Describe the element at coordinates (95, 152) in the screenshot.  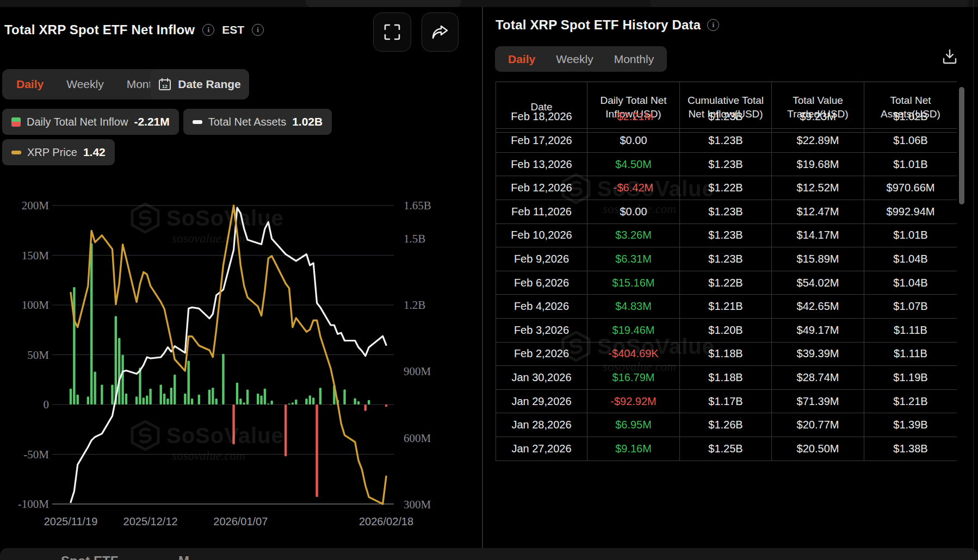
I see `price-value: 1.42` at that location.